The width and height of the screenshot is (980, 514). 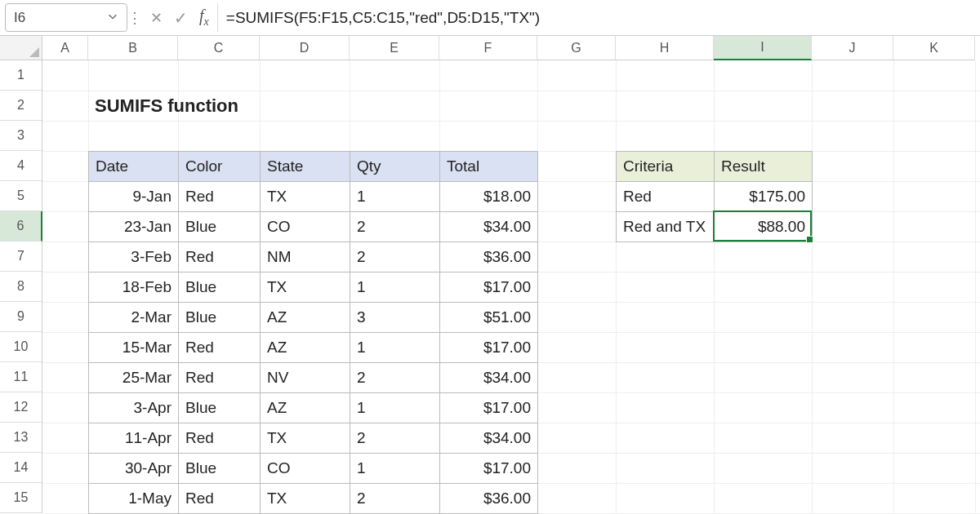 What do you see at coordinates (21, 498) in the screenshot?
I see `row-header-15: 15` at bounding box center [21, 498].